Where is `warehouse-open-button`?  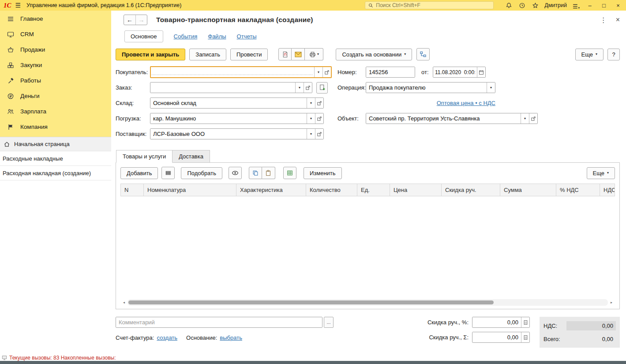
warehouse-open-button is located at coordinates (319, 103).